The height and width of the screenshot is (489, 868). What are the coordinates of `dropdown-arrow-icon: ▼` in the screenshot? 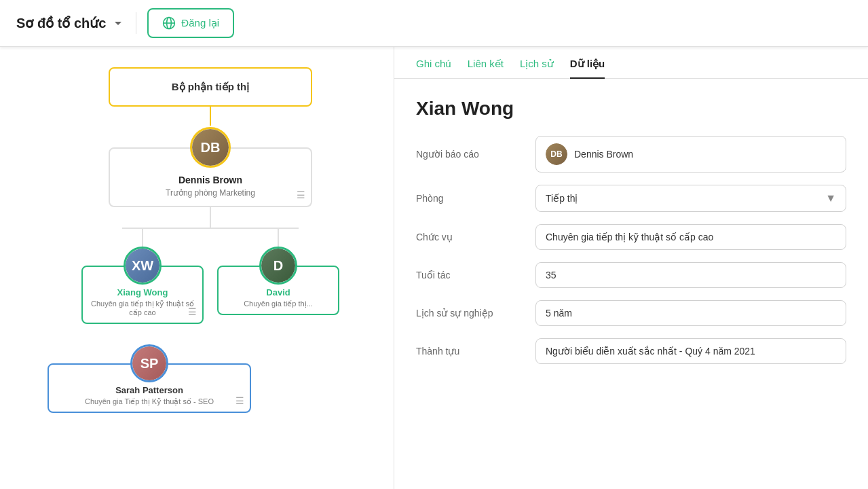 It's located at (831, 198).